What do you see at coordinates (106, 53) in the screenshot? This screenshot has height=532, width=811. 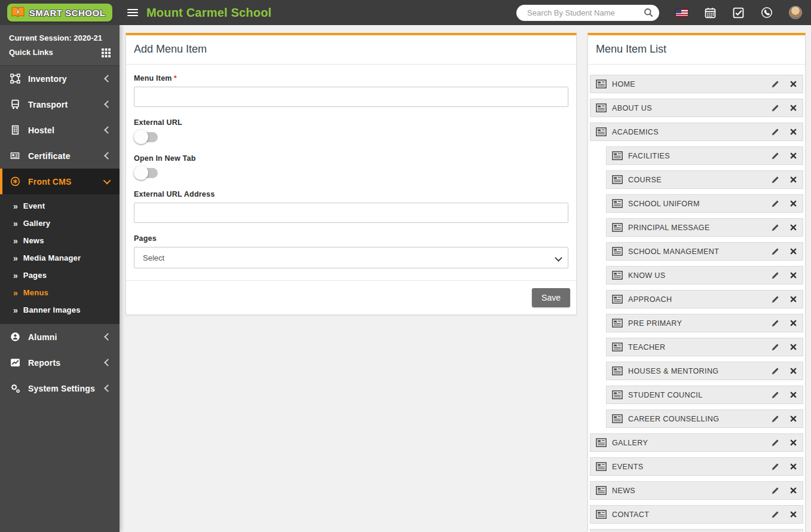 I see `quick-links-grid-icon` at bounding box center [106, 53].